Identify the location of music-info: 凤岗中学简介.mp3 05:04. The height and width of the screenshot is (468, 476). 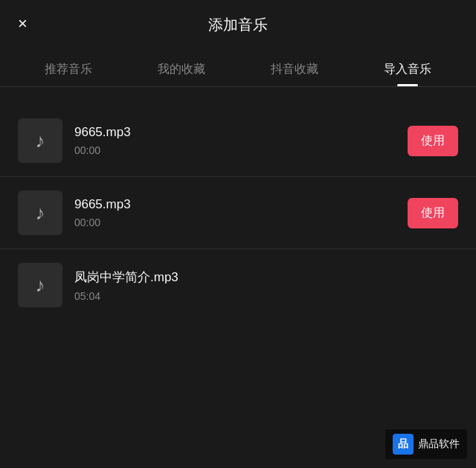
(266, 286).